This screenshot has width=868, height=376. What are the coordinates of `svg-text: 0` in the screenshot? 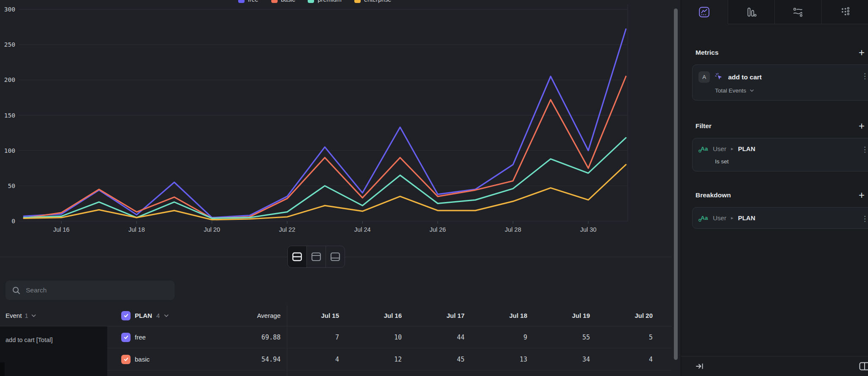 It's located at (14, 221).